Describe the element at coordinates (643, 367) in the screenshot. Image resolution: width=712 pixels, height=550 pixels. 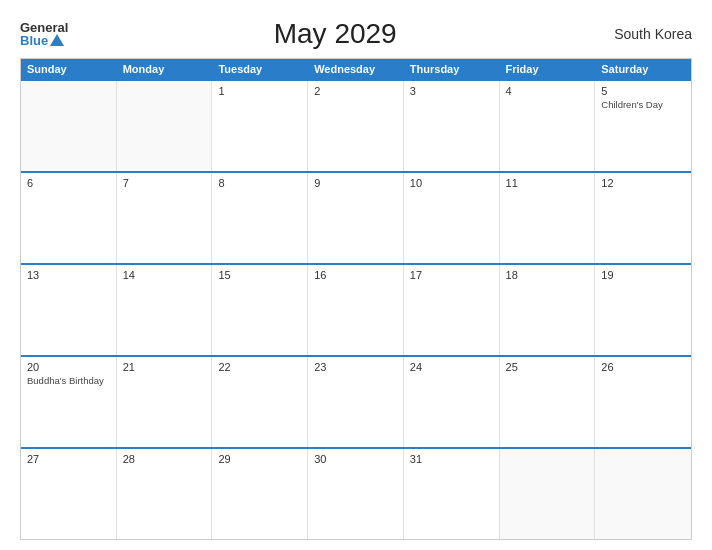
I see `day-number: 26` at that location.